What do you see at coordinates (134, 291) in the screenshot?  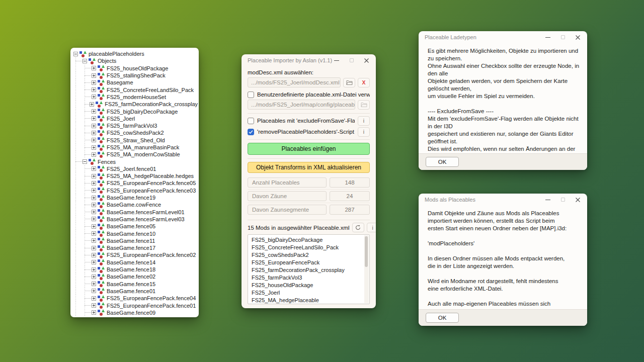 I see `tree-item: BaseGame.fence01` at bounding box center [134, 291].